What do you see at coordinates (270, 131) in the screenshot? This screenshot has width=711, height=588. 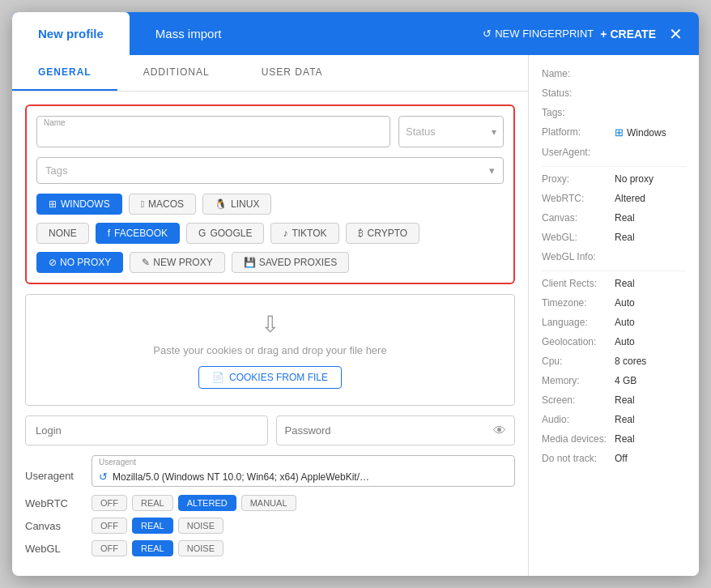 I see `name-status-row: Name Status ▾` at bounding box center [270, 131].